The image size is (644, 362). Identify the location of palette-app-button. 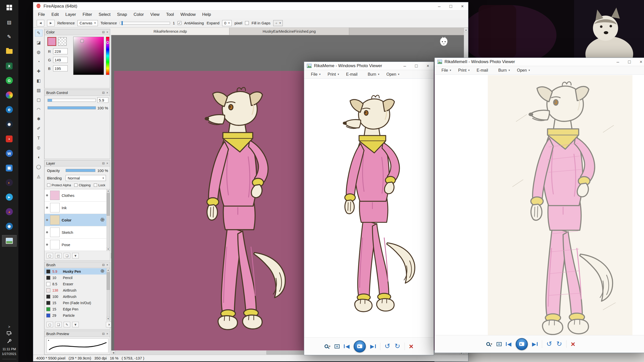
(9, 95).